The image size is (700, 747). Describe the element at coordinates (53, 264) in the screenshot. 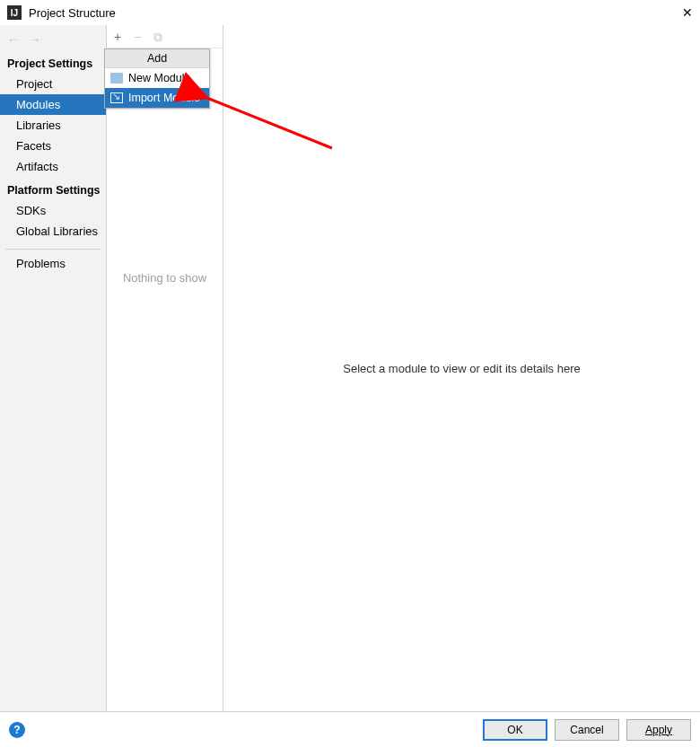

I see `sidebar-item-problems: Problems` at that location.